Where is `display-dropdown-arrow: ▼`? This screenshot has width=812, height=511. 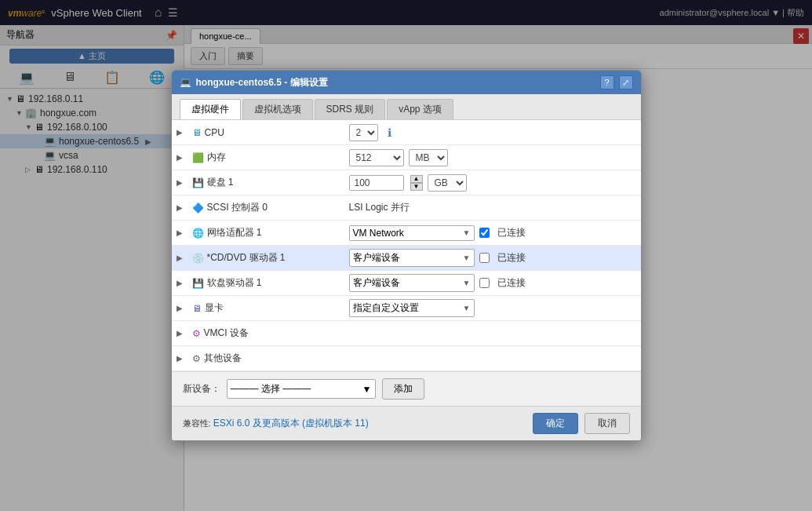 display-dropdown-arrow: ▼ is located at coordinates (467, 308).